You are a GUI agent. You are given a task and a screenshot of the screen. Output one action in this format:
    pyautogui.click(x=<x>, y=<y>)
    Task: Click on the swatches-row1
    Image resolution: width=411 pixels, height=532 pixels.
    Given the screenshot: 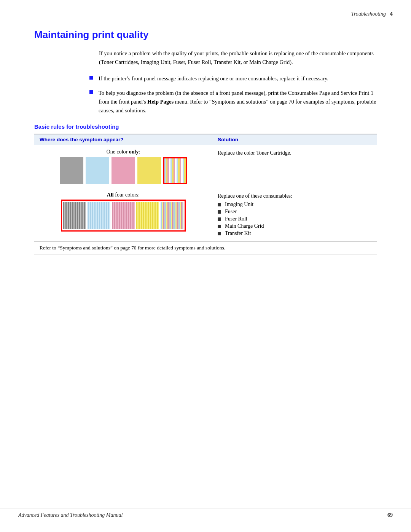 What is the action you would take?
    pyautogui.click(x=123, y=171)
    